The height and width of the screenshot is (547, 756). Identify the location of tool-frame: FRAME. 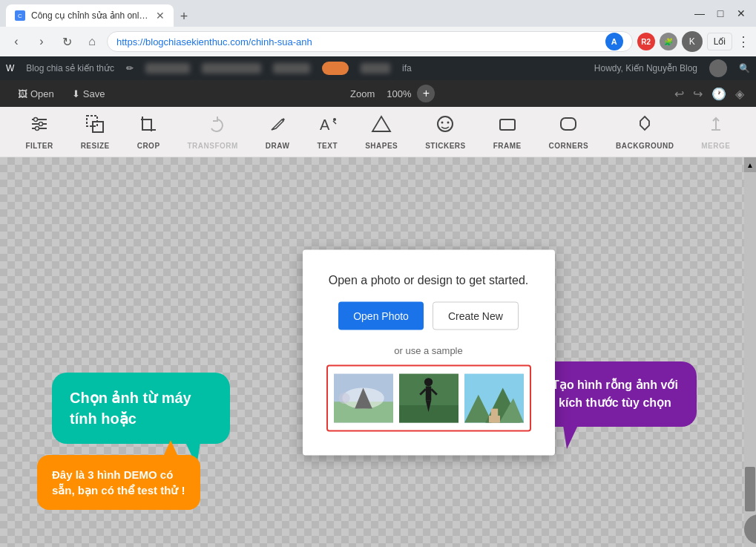
(507, 132).